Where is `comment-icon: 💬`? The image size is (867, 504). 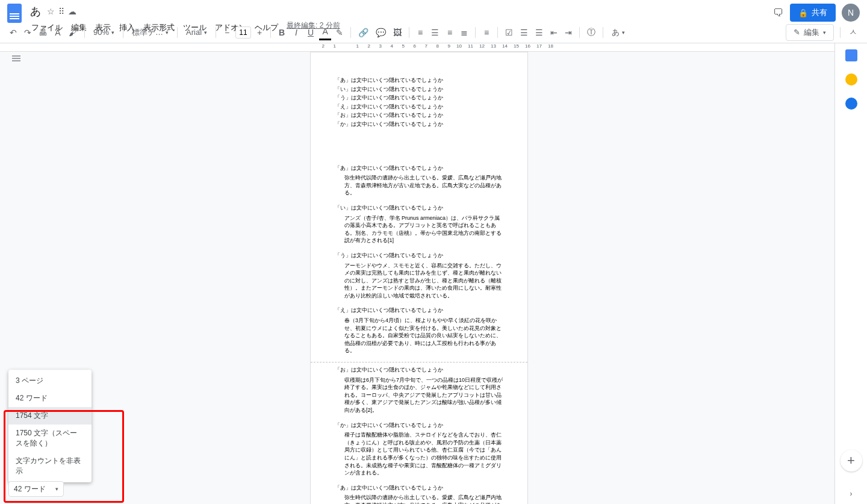
comment-icon: 💬 is located at coordinates (381, 33).